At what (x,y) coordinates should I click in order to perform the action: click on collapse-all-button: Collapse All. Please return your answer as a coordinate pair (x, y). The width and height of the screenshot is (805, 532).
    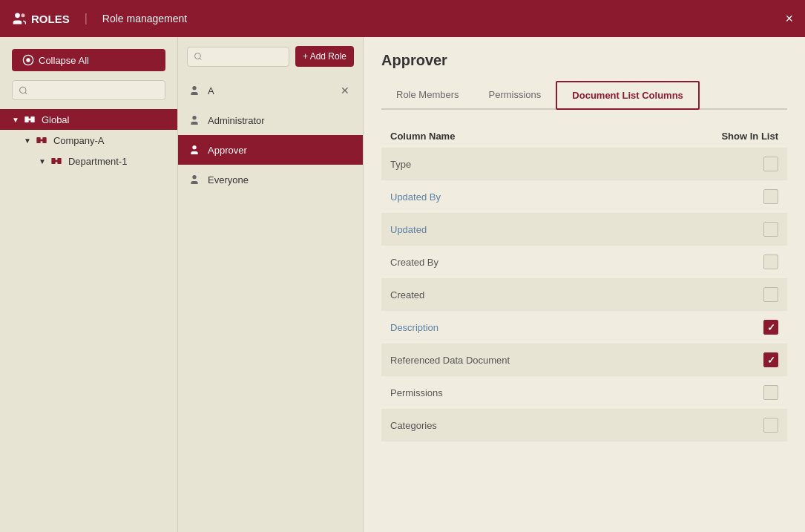
    Looking at the image, I should click on (89, 60).